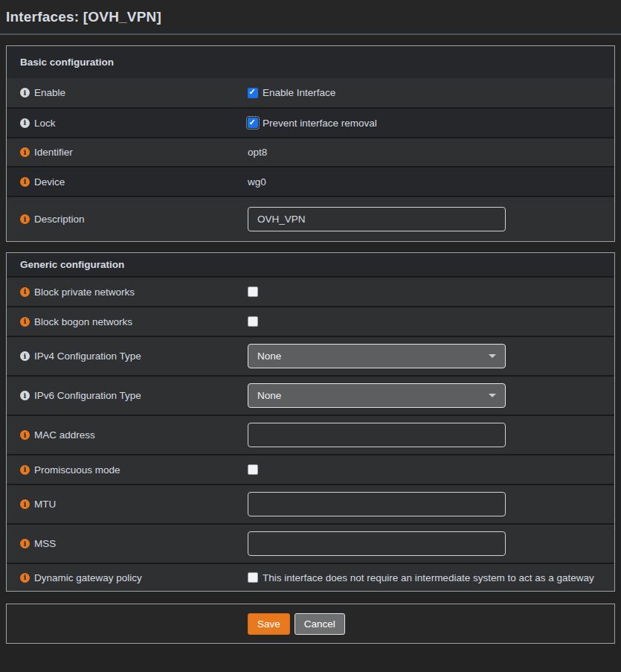  What do you see at coordinates (311, 122) in the screenshot?
I see `row-lock: Lock Prevent interface removal` at bounding box center [311, 122].